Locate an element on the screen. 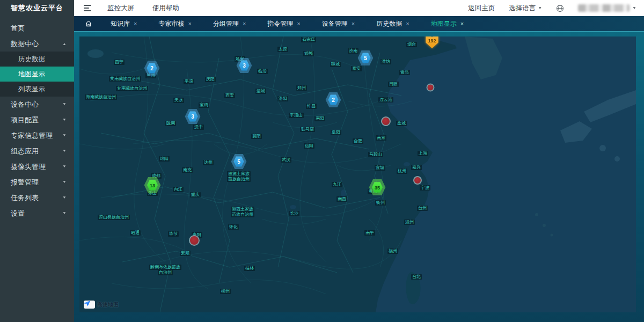  pin-count: 192 is located at coordinates (431, 40).